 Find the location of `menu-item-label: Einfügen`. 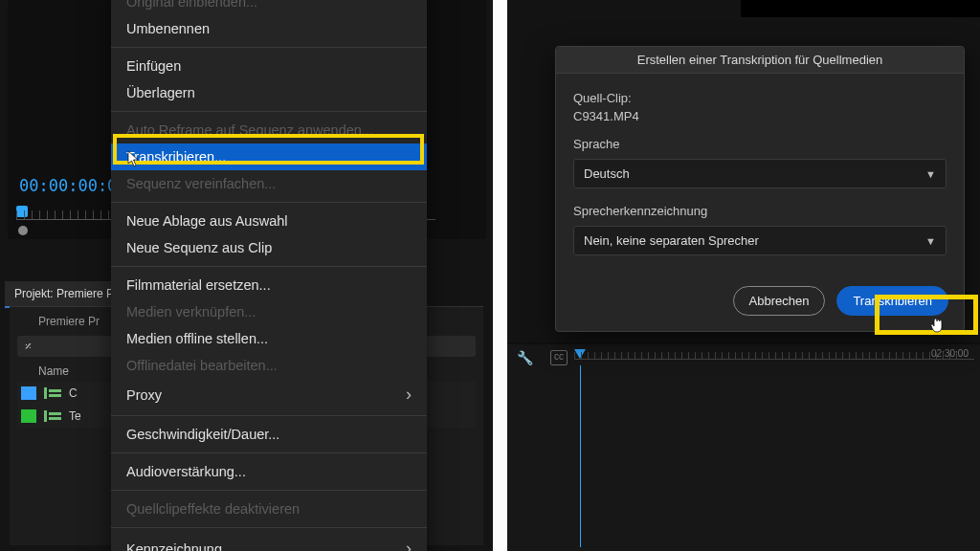

menu-item-label: Einfügen is located at coordinates (153, 66).